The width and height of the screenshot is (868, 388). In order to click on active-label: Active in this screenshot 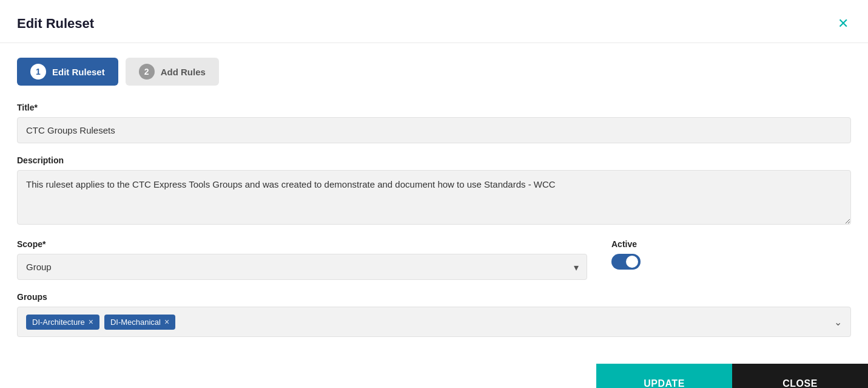, I will do `click(648, 244)`.